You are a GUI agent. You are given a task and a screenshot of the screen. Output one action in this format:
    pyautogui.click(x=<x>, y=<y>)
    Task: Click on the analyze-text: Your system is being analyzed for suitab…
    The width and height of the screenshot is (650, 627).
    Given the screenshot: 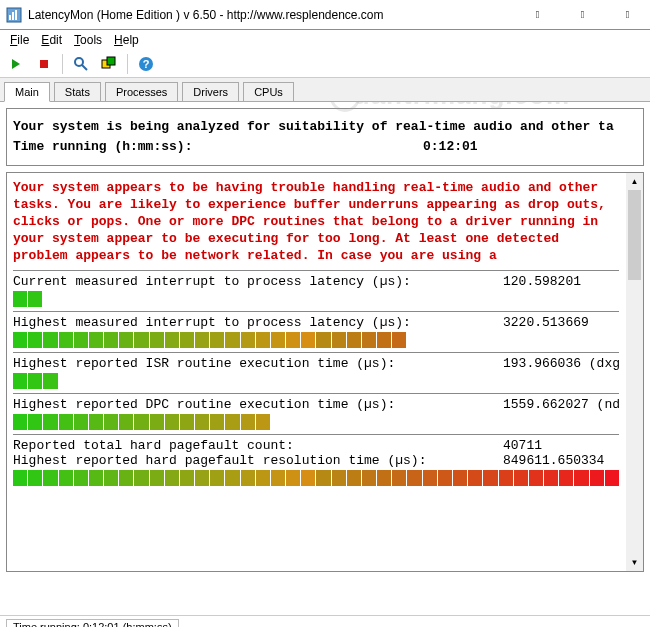 What is the action you would take?
    pyautogui.click(x=314, y=127)
    